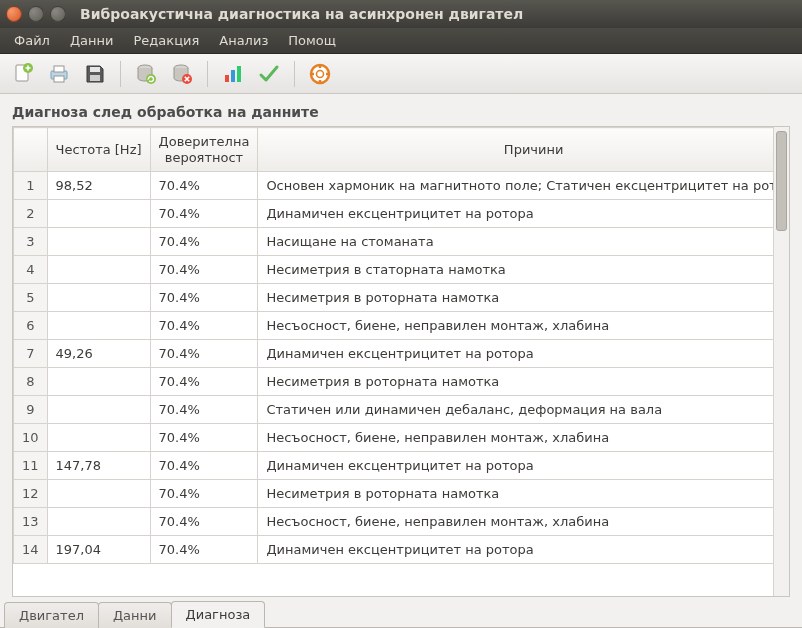 The width and height of the screenshot is (802, 628). What do you see at coordinates (98, 186) in the screenshot?
I see `cell-frequency: 98,52` at bounding box center [98, 186].